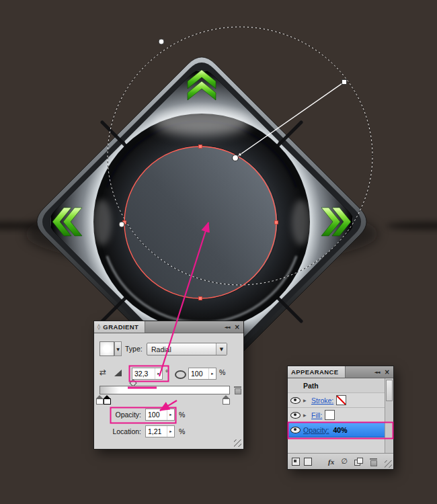 The width and height of the screenshot is (437, 504). What do you see at coordinates (336, 415) in the screenshot?
I see `appearance-row-fill: ▶ Fill:` at bounding box center [336, 415].